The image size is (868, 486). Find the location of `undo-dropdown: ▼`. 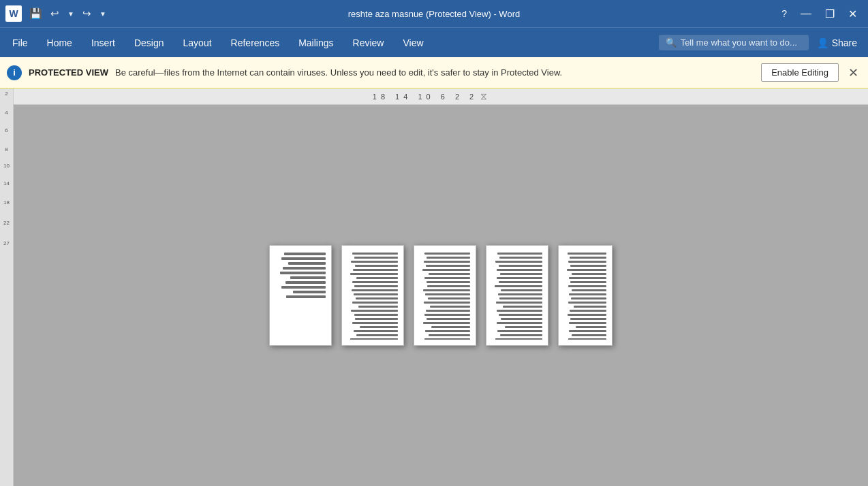

undo-dropdown: ▼ is located at coordinates (71, 14).